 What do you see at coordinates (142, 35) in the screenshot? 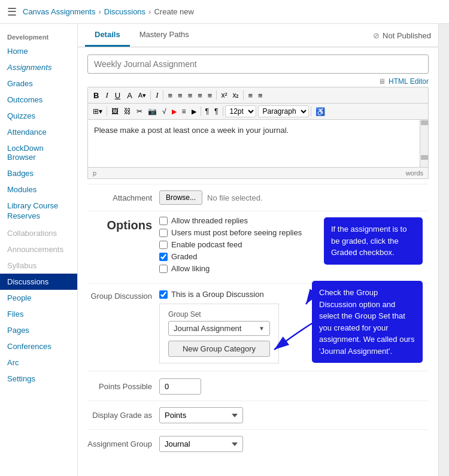
I see `tabs: Details Mastery Paths` at bounding box center [142, 35].